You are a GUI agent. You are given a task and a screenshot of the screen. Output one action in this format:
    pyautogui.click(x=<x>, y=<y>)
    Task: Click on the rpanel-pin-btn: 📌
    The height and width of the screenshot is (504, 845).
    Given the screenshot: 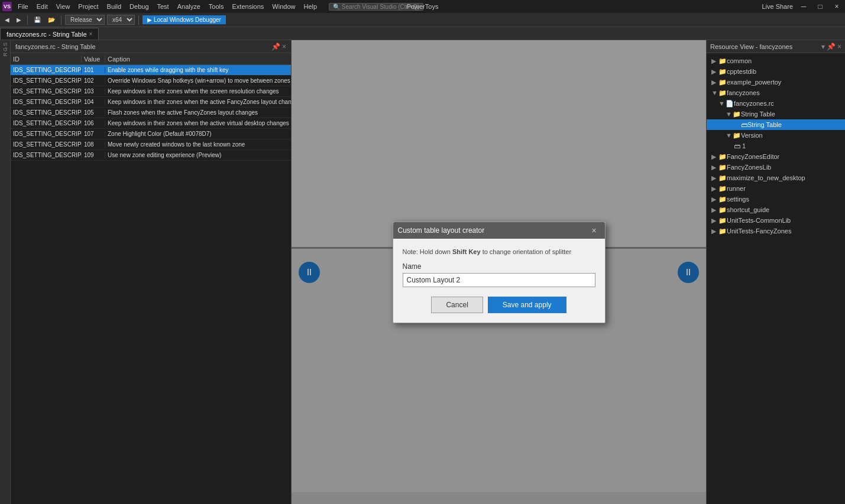 What is the action you would take?
    pyautogui.click(x=831, y=47)
    